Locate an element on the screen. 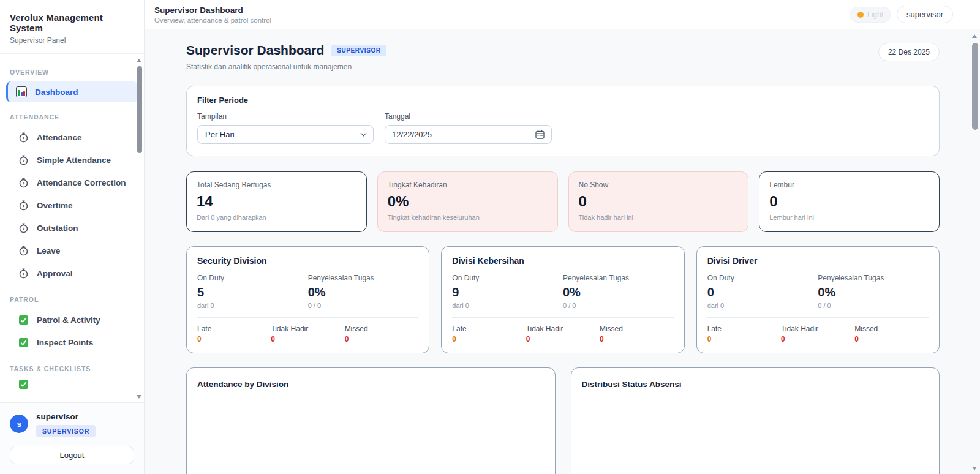 This screenshot has width=980, height=474. header-user-pill: supervisor is located at coordinates (925, 15).